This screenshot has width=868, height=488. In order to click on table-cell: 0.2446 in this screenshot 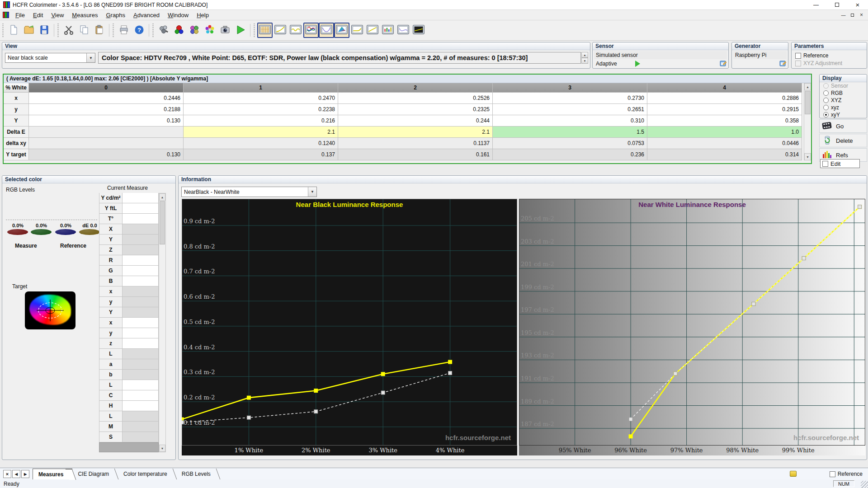, I will do `click(106, 99)`.